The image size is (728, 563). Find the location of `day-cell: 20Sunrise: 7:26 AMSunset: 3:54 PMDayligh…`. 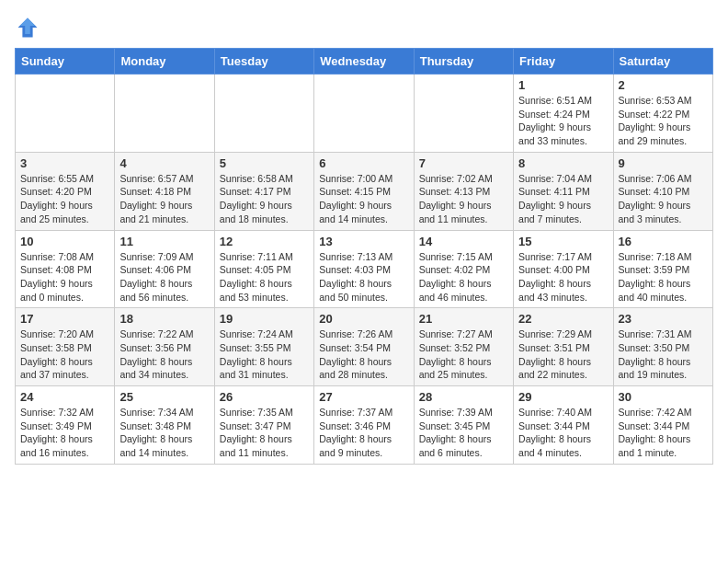

day-cell: 20Sunrise: 7:26 AMSunset: 3:54 PMDayligh… is located at coordinates (364, 348).